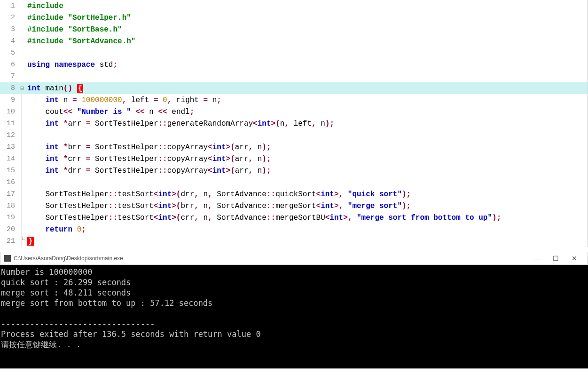 Image resolution: width=588 pixels, height=392 pixels. What do you see at coordinates (294, 112) in the screenshot?
I see `code-line: 10 cout<< "Number is " << n << endl;` at bounding box center [294, 112].